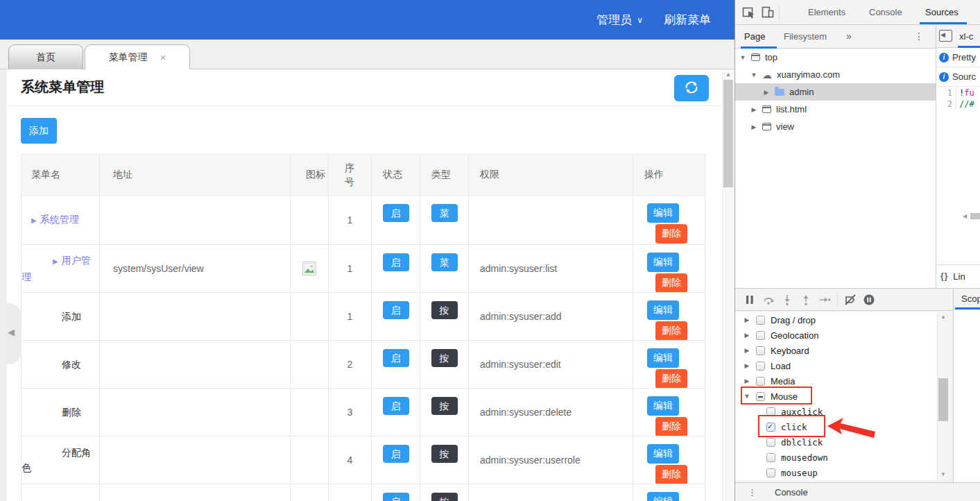 This screenshot has height=501, width=980. Describe the element at coordinates (971, 216) in the screenshot. I see `editor-hscrollbar: ◀` at that location.